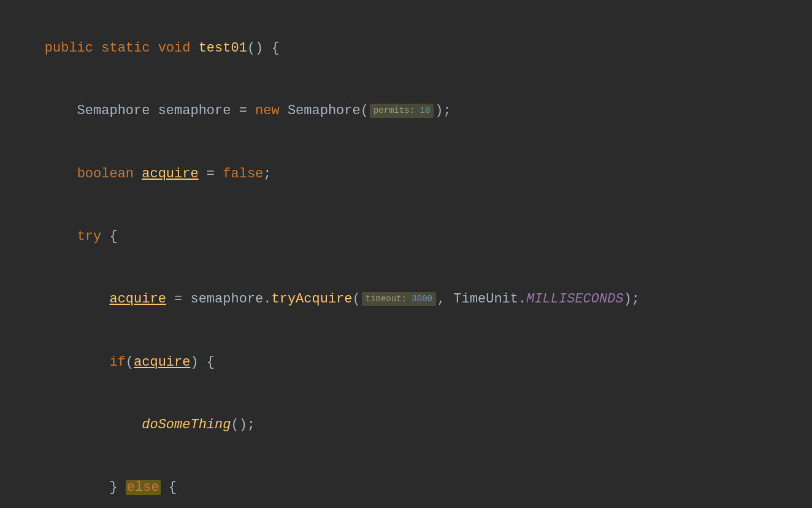 The height and width of the screenshot is (508, 812). Describe the element at coordinates (170, 174) in the screenshot. I see `var-acquire-decl: acquire` at that location.